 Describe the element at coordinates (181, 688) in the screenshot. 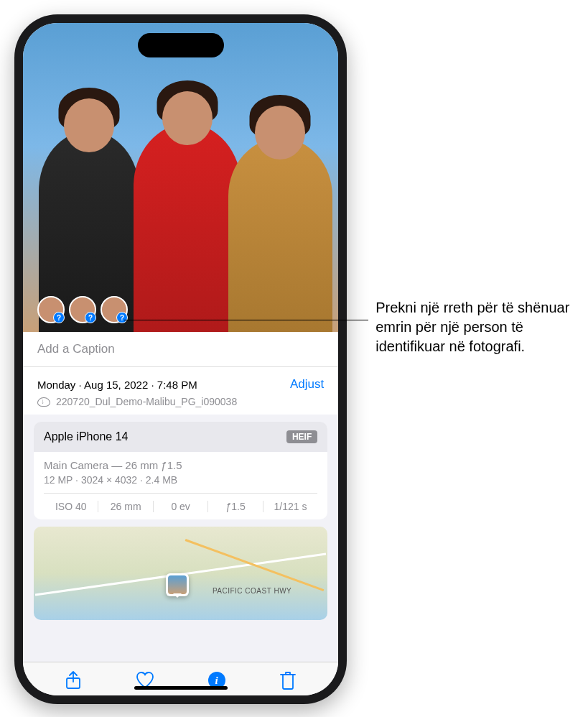

I see `home-indicator` at that location.